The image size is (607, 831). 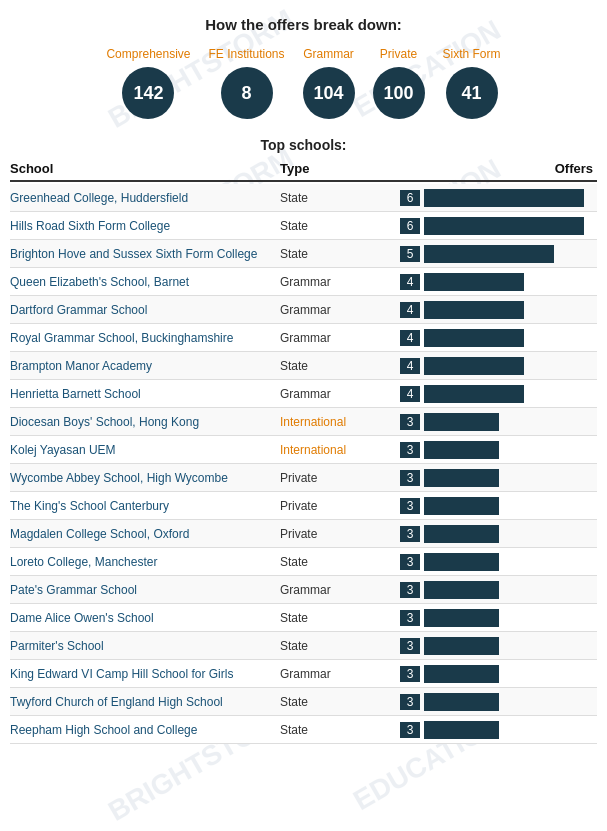 I want to click on category-circle: 104, so click(x=329, y=93).